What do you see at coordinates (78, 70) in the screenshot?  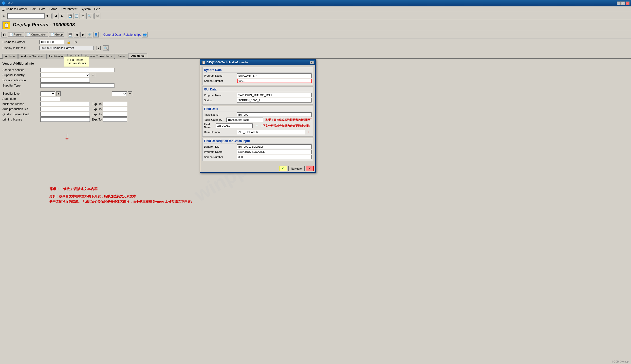 I see `scope-input` at bounding box center [78, 70].